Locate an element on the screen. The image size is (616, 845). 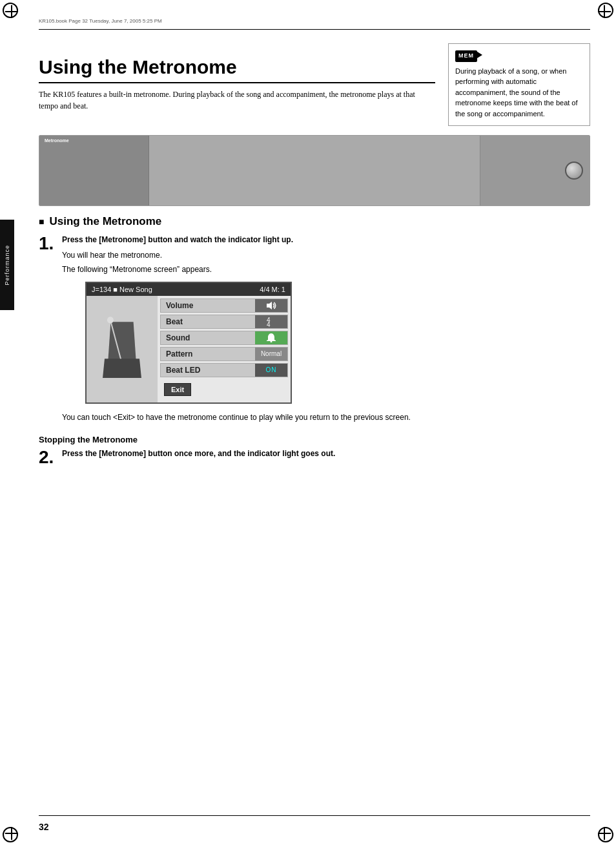
metro-body: Volume Be is located at coordinates (189, 349).